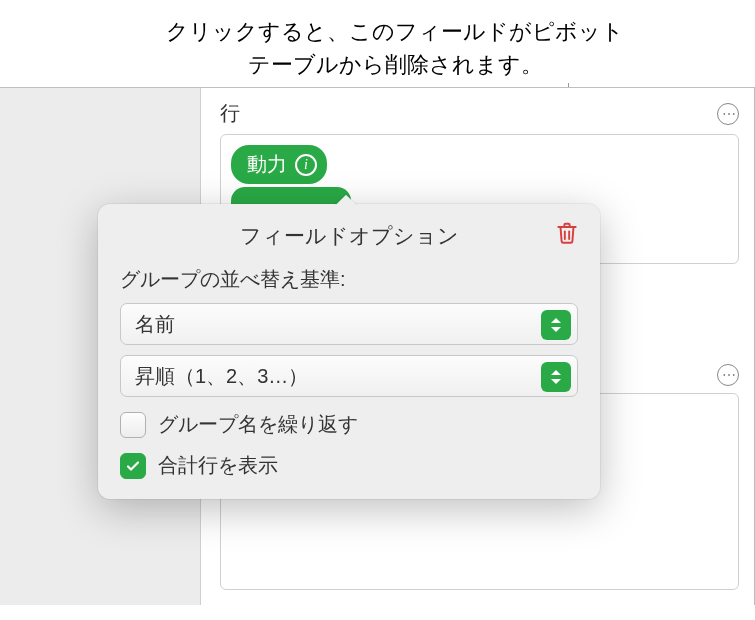 The width and height of the screenshot is (755, 620). What do you see at coordinates (306, 165) in the screenshot?
I see `info-icon: i` at bounding box center [306, 165].